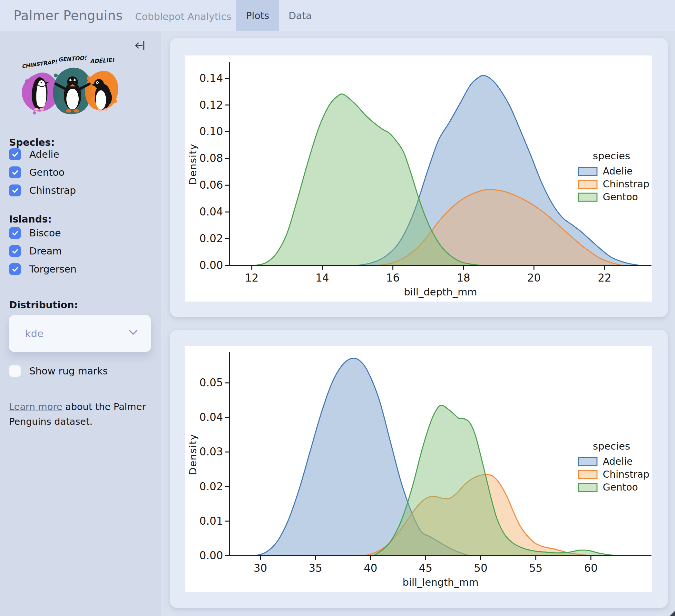 Image resolution: width=675 pixels, height=616 pixels. Describe the element at coordinates (32, 142) in the screenshot. I see `species-group-label: Species:` at that location.